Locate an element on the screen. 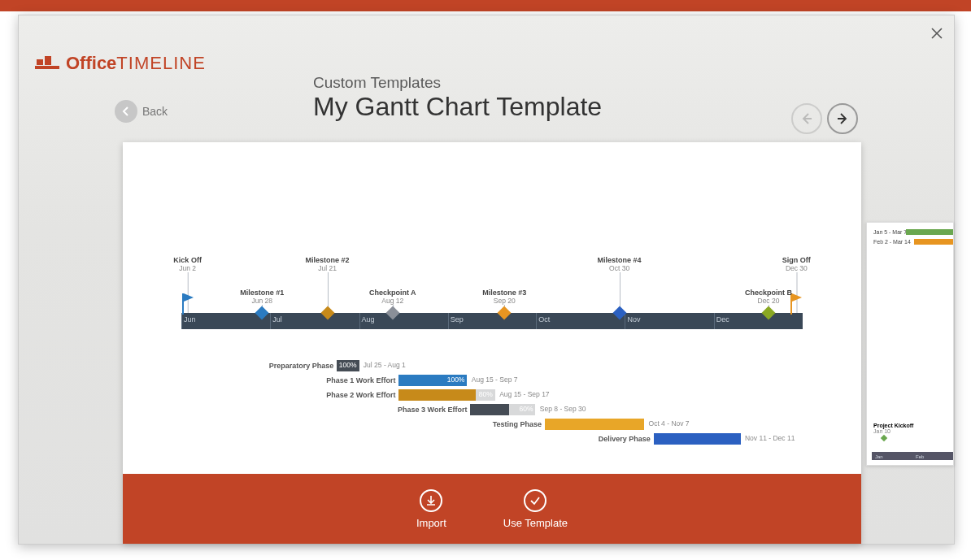 This screenshot has width=971, height=560. task-name: Phase 1 Work Effort is located at coordinates (361, 380).